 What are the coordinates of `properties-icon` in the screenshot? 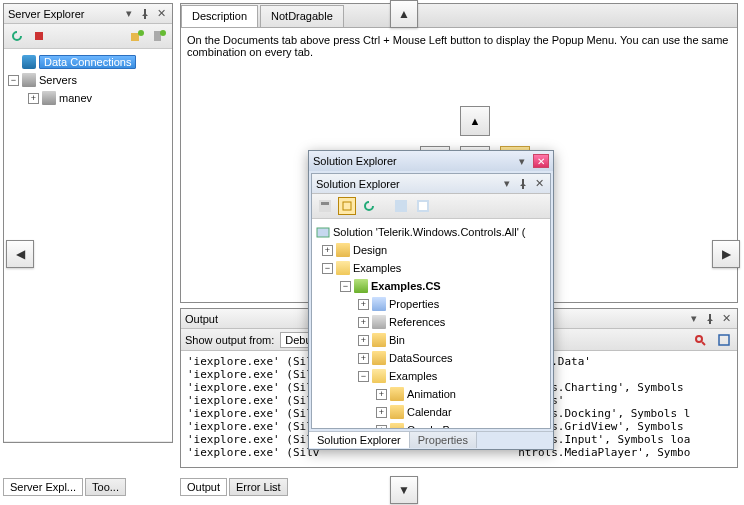 It's located at (325, 206).